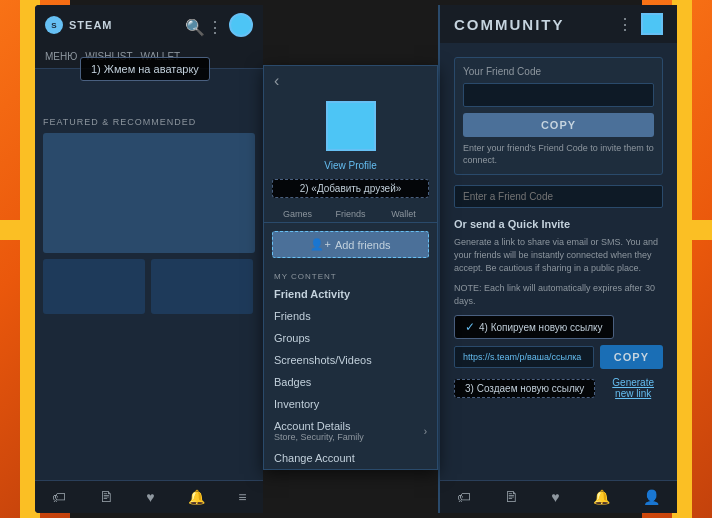  What do you see at coordinates (149, 122) in the screenshot?
I see `featured-label: FEATURED & RECOMMENDED` at bounding box center [149, 122].